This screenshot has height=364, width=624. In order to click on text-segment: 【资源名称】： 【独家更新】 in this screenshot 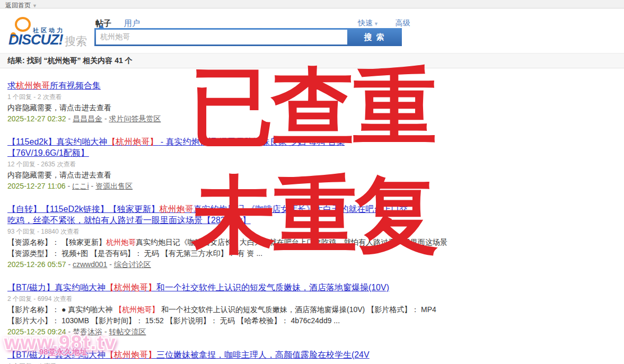, I will do `click(57, 242)`.